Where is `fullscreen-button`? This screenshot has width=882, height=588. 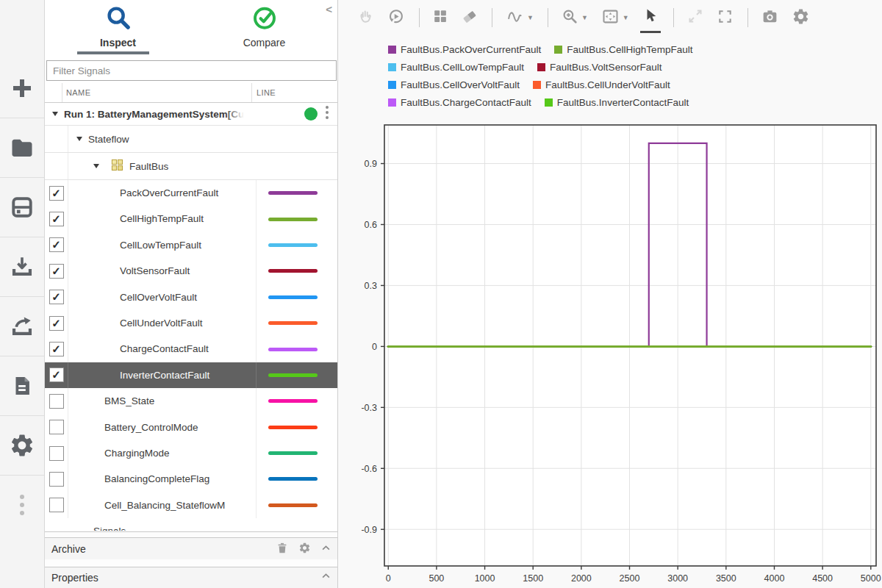 fullscreen-button is located at coordinates (725, 18).